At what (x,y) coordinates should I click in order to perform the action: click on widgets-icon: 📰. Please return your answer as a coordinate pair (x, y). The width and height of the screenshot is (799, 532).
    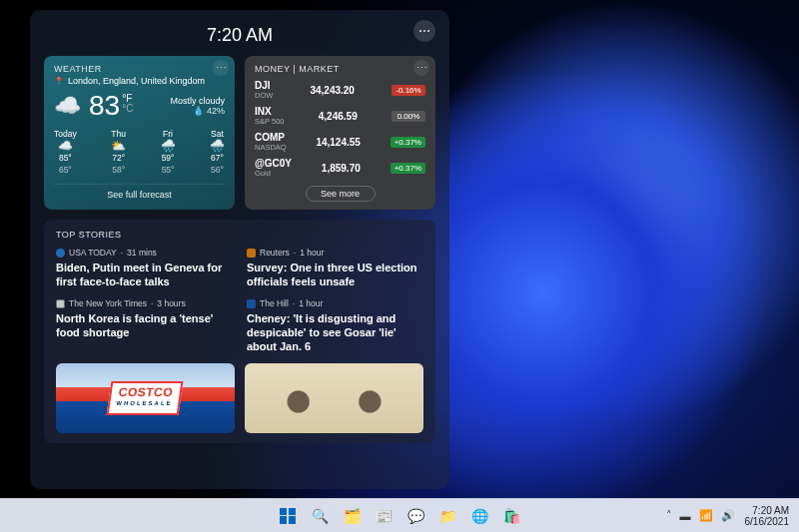
    Looking at the image, I should click on (384, 516).